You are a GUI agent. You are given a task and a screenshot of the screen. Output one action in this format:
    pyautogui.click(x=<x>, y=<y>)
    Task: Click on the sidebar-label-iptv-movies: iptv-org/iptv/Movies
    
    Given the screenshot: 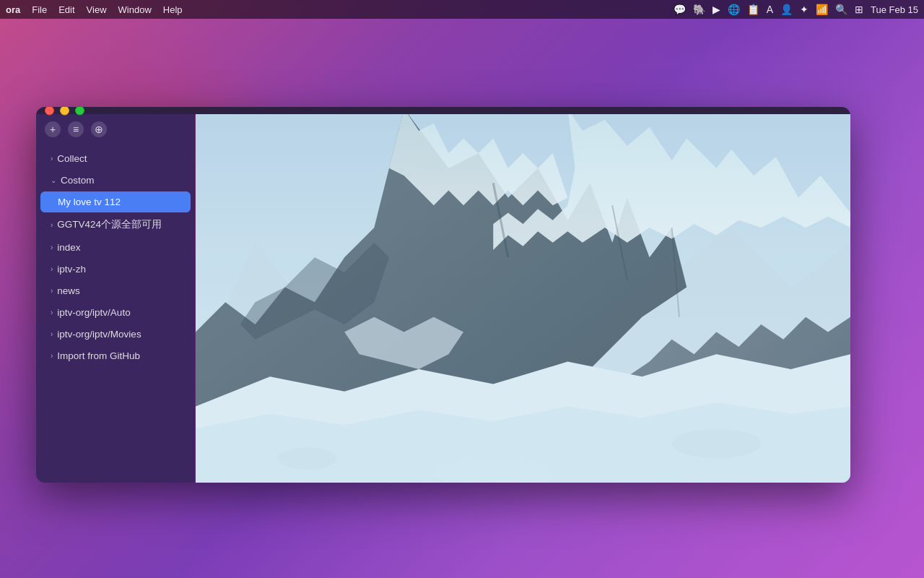 What is the action you would take?
    pyautogui.click(x=99, y=334)
    